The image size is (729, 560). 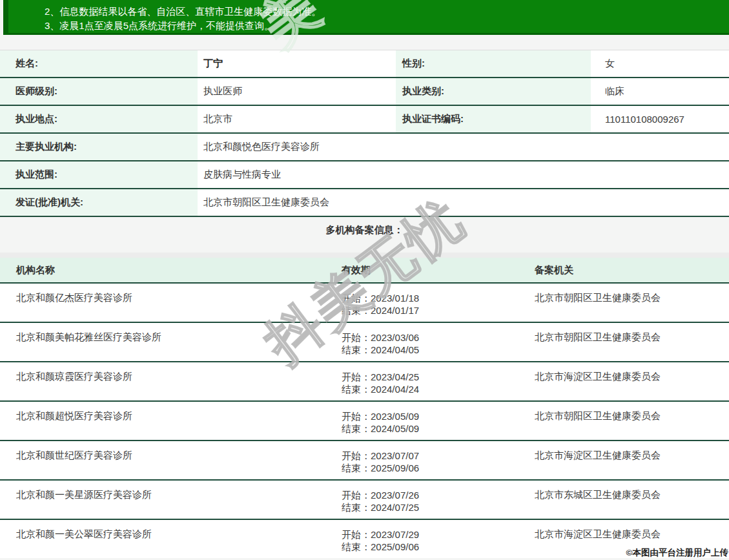 I want to click on table-row: 执业地点: 北京市 执业证书编码: 110110108009267, so click(x=364, y=120).